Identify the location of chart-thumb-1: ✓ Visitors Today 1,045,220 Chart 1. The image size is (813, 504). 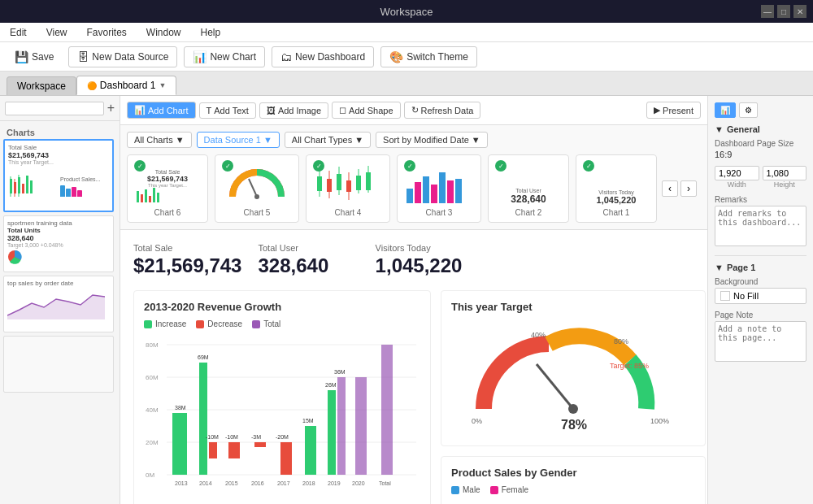
(616, 189).